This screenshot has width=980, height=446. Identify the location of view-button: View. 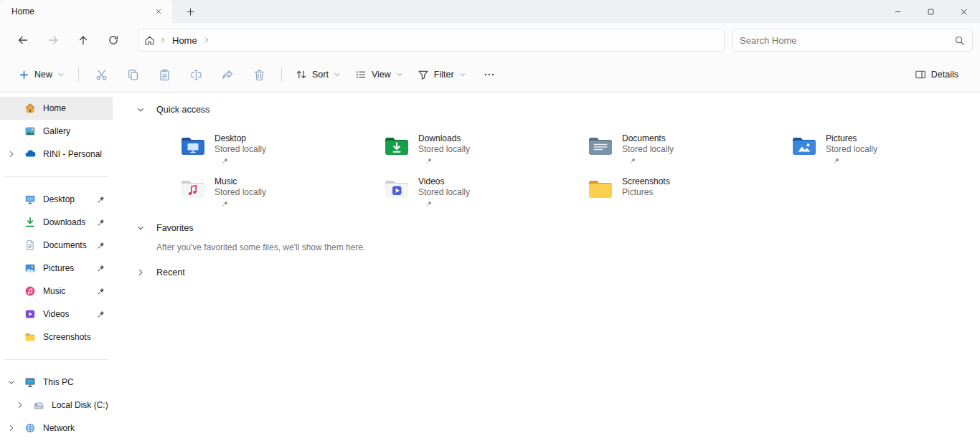
(379, 75).